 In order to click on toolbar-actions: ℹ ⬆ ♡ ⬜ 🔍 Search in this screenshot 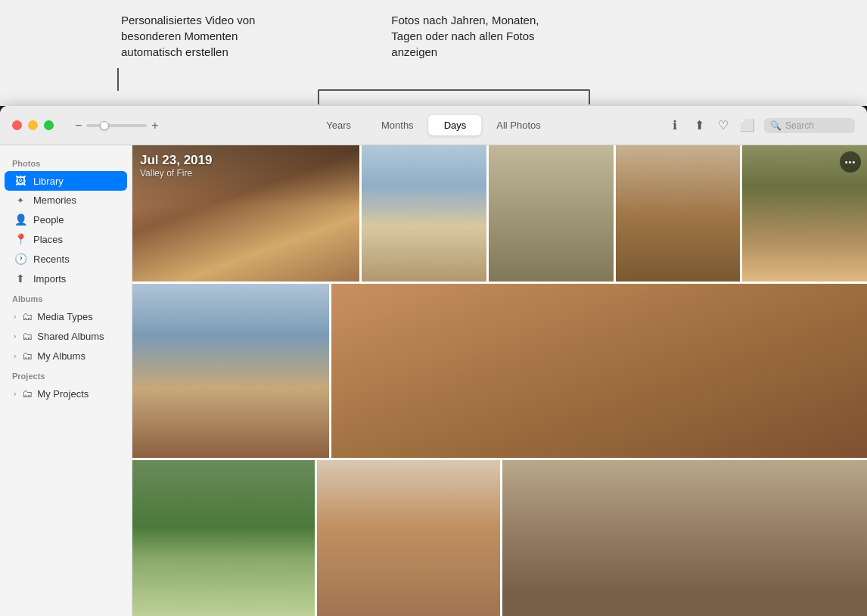, I will do `click(761, 126)`.